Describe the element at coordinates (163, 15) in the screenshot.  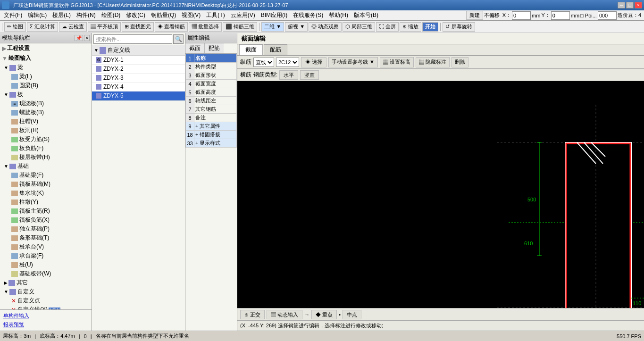
I see `menu-rebar: 钢筋量(Q)` at that location.